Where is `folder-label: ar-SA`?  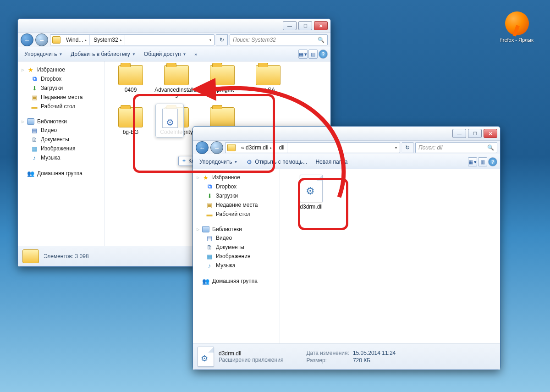 folder-label: ar-SA is located at coordinates (269, 90).